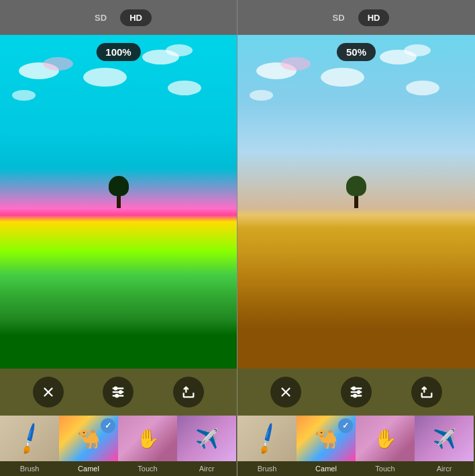 The width and height of the screenshot is (475, 476). What do you see at coordinates (148, 469) in the screenshot?
I see `left-touch-label: Touch` at bounding box center [148, 469].